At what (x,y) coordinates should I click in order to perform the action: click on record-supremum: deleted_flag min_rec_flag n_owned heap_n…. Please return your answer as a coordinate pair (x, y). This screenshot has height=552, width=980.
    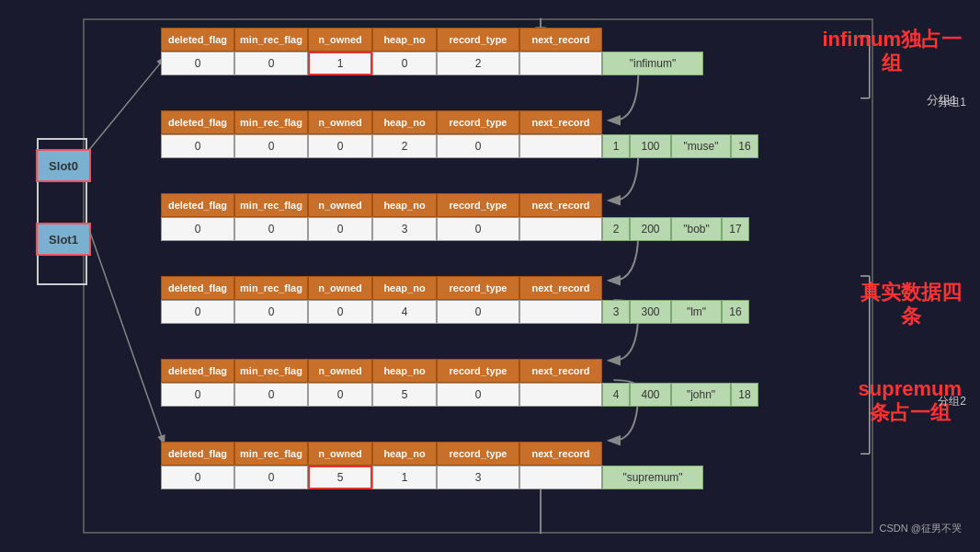
    Looking at the image, I should click on (432, 466).